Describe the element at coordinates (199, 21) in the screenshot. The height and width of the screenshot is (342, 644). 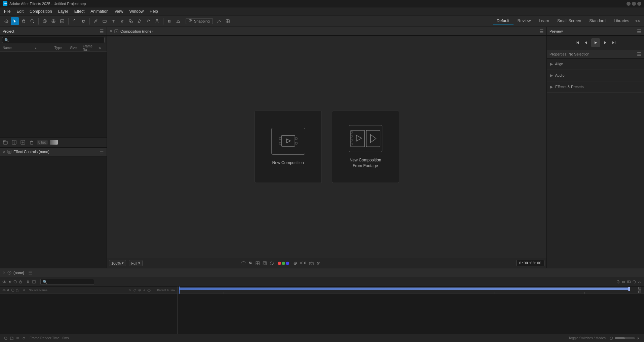
I see `snapping-toggle: Snapping` at that location.